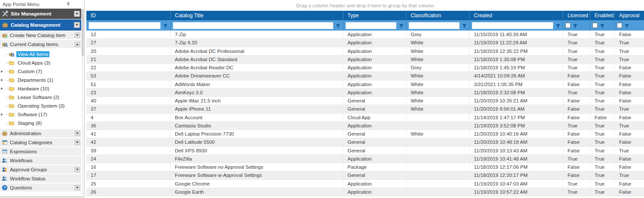 The image size is (644, 198). Describe the element at coordinates (438, 15) in the screenshot. I see `column-header-classification: Classification` at that location.